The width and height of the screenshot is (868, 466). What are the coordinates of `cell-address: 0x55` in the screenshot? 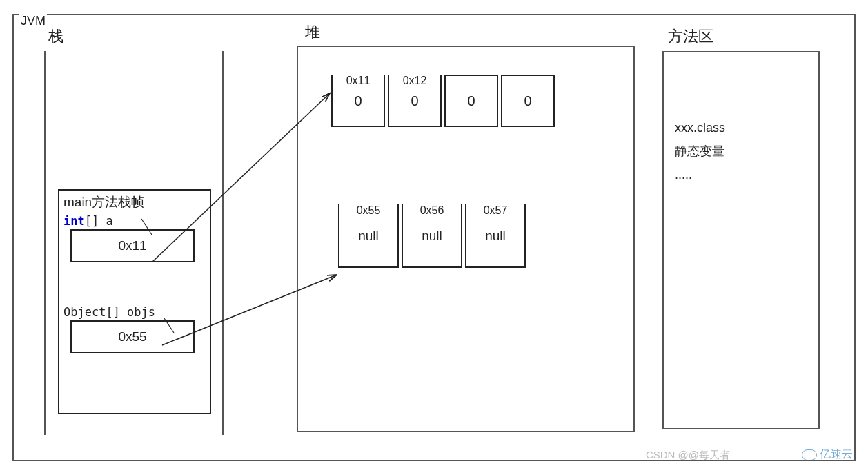 It's located at (368, 211).